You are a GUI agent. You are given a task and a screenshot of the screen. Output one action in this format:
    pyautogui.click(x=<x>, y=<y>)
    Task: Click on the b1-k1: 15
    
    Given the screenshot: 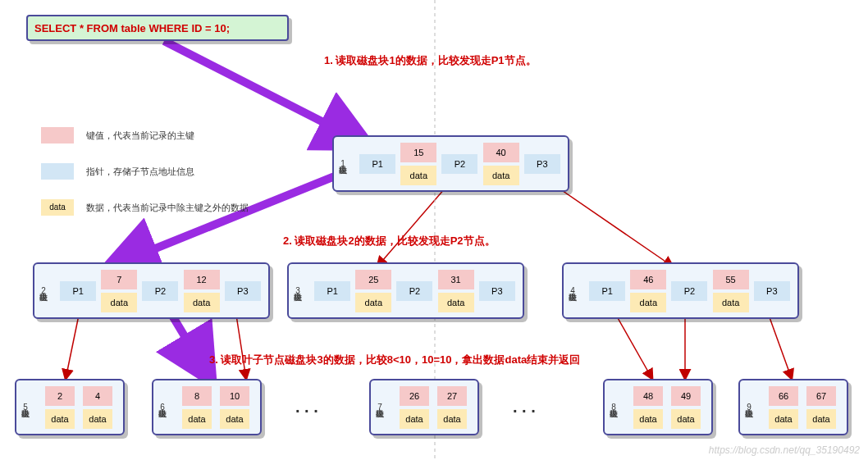 What is the action you would take?
    pyautogui.click(x=418, y=153)
    